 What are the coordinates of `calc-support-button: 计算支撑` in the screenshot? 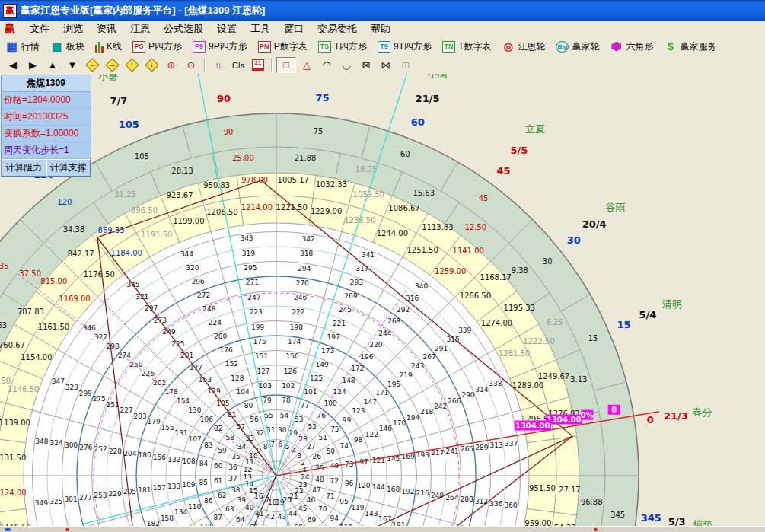 It's located at (69, 167).